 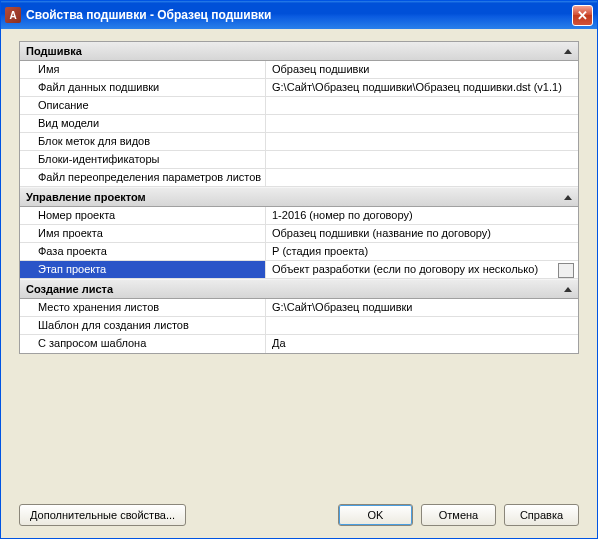 I want to click on property-row: Блок меток для видов, so click(x=299, y=142).